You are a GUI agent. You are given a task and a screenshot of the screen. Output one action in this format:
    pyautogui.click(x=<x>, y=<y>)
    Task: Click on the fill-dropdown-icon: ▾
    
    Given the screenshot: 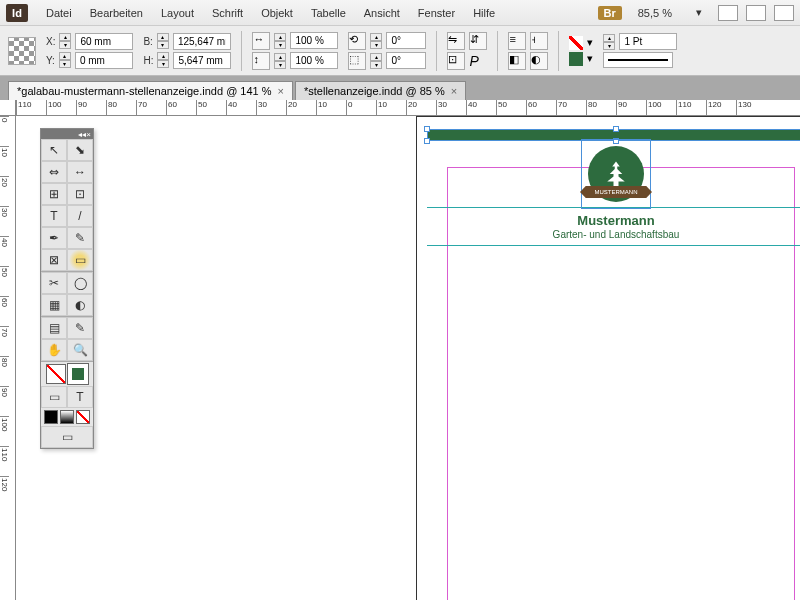 What is the action you would take?
    pyautogui.click(x=590, y=42)
    